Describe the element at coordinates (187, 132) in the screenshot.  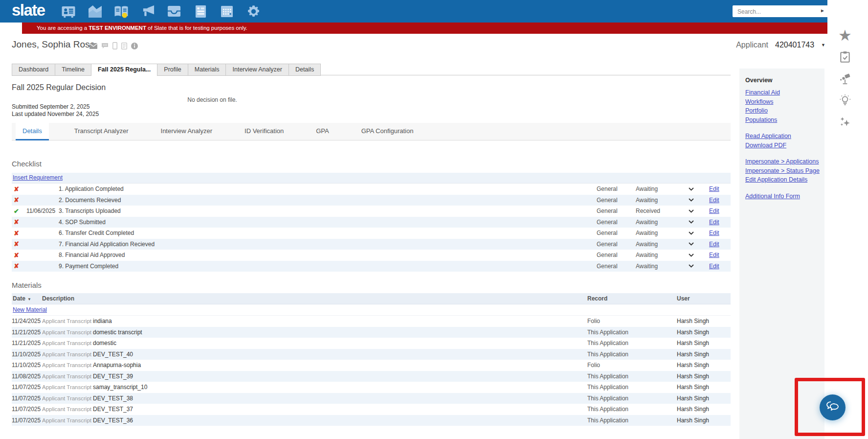
I see `subtab-interview-analyzer: Interview Analyzer` at that location.